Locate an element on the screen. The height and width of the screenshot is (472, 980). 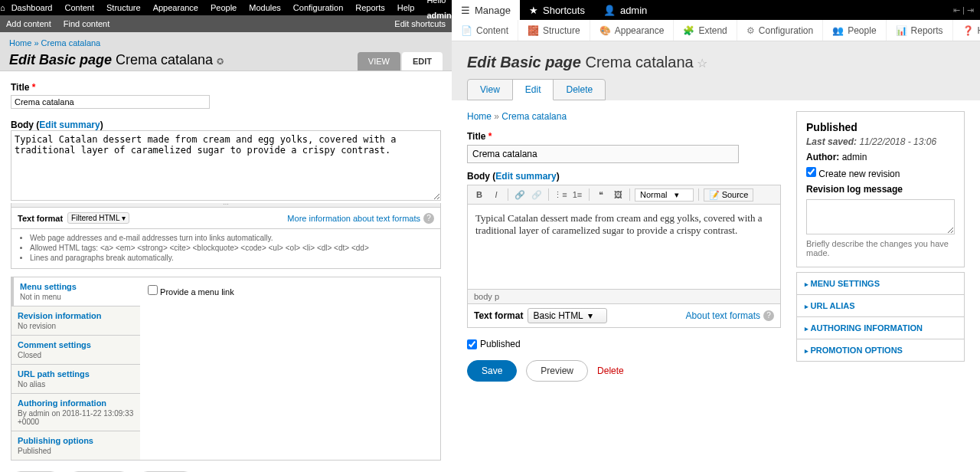
acc-url-alias: URL ALIAS is located at coordinates (880, 305).